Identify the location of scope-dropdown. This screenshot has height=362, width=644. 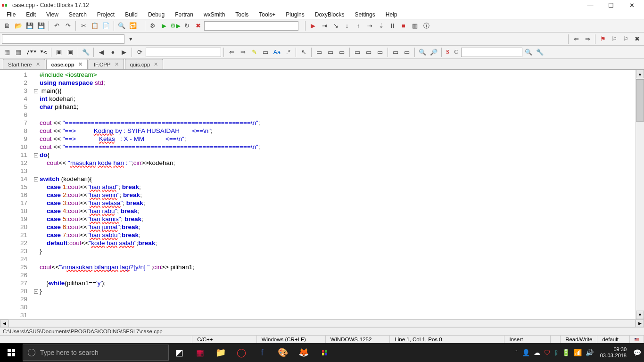
(63, 39).